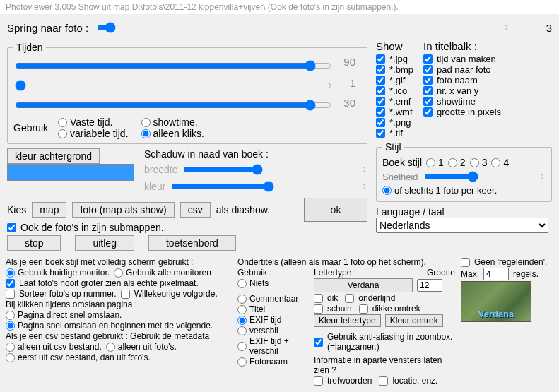 This screenshot has height=392, width=559. Describe the element at coordinates (462, 112) in the screenshot. I see `check-grootte-px: grootte in pixels` at that location.